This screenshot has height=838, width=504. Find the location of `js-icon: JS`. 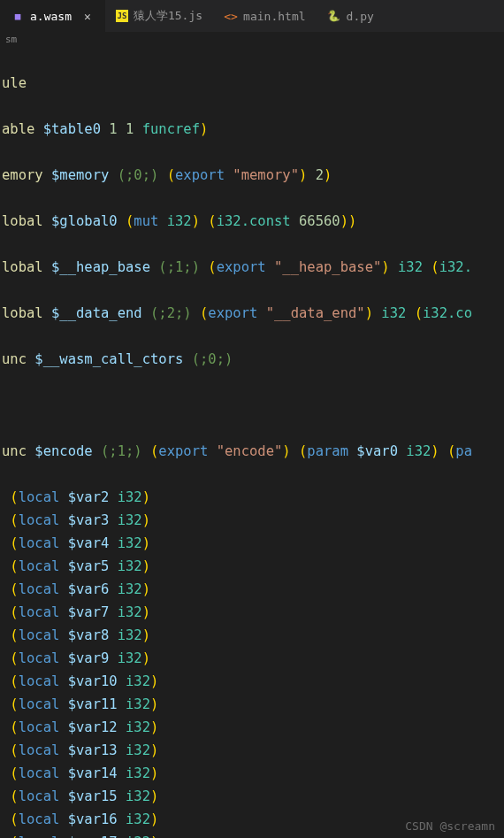

js-icon: JS is located at coordinates (122, 16).